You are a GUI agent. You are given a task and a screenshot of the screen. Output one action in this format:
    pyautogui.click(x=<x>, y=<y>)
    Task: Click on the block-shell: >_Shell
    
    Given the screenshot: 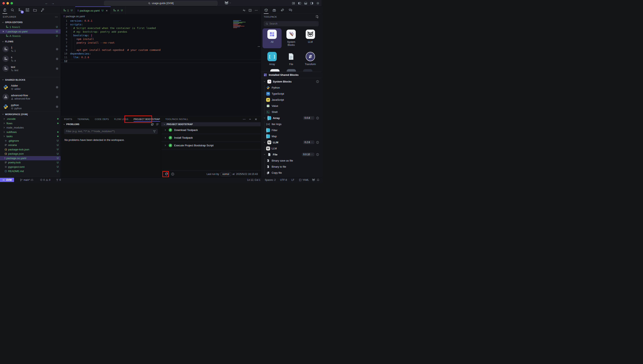 What is the action you would take?
    pyautogui.click(x=292, y=112)
    